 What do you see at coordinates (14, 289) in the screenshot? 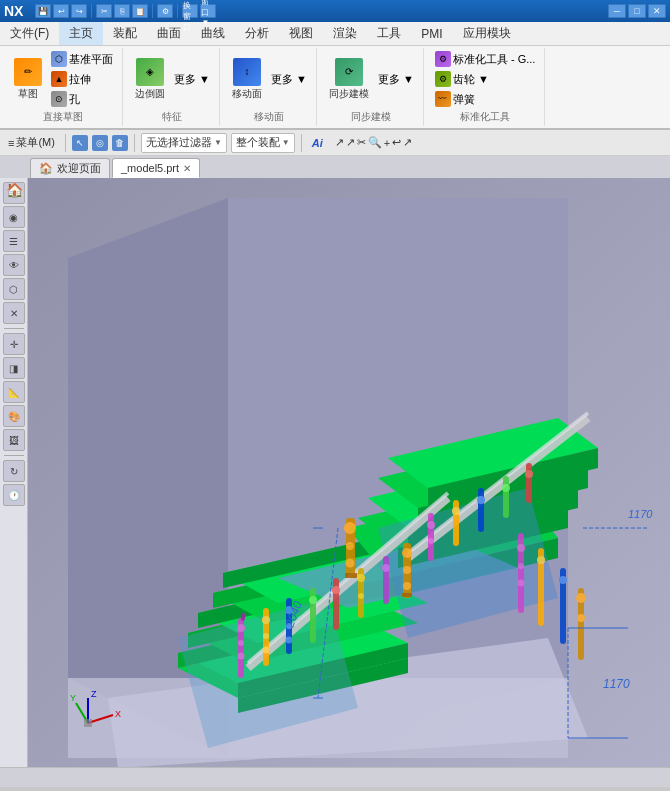
I see `sidebar-wireframe-button: ⬡` at bounding box center [14, 289].